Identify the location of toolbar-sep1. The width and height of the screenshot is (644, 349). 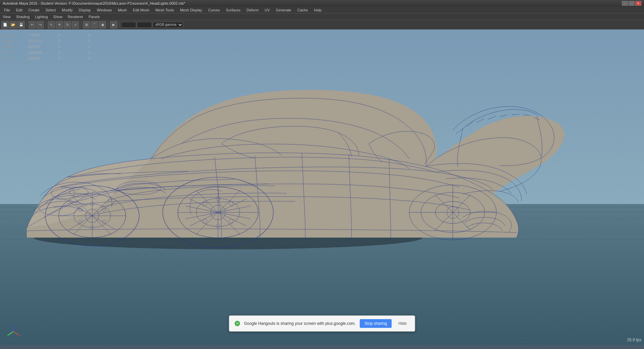
(27, 25).